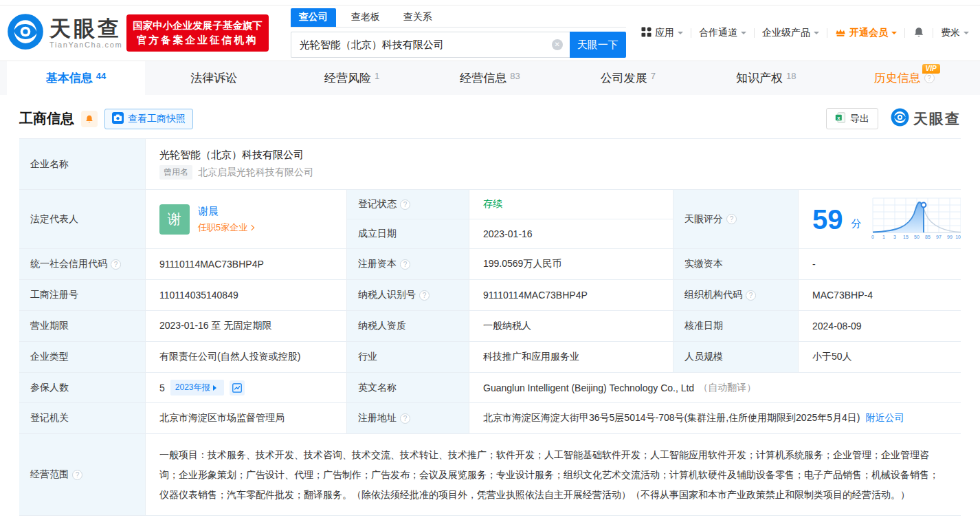 This screenshot has height=520, width=980. I want to click on field-label: 实缴资本, so click(704, 264).